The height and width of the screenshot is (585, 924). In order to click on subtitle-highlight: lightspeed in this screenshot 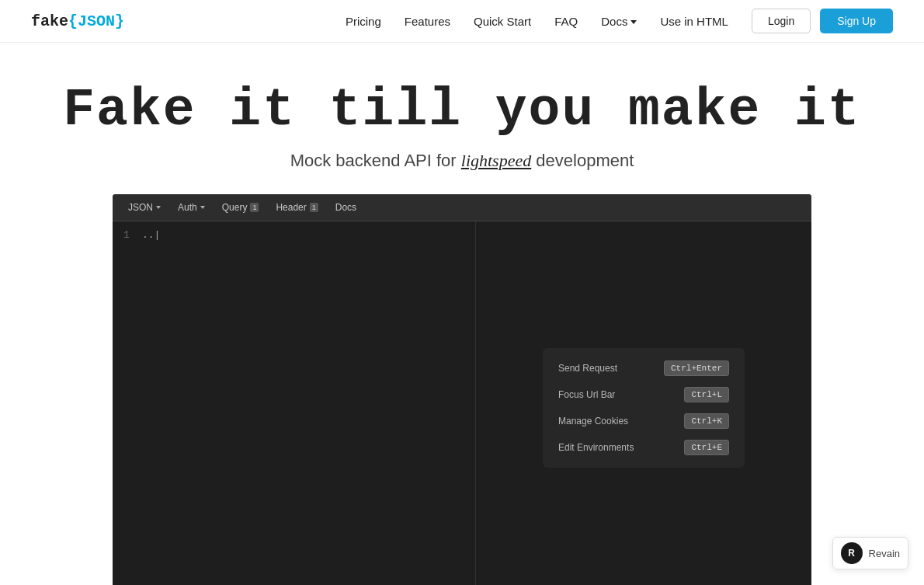, I will do `click(496, 160)`.